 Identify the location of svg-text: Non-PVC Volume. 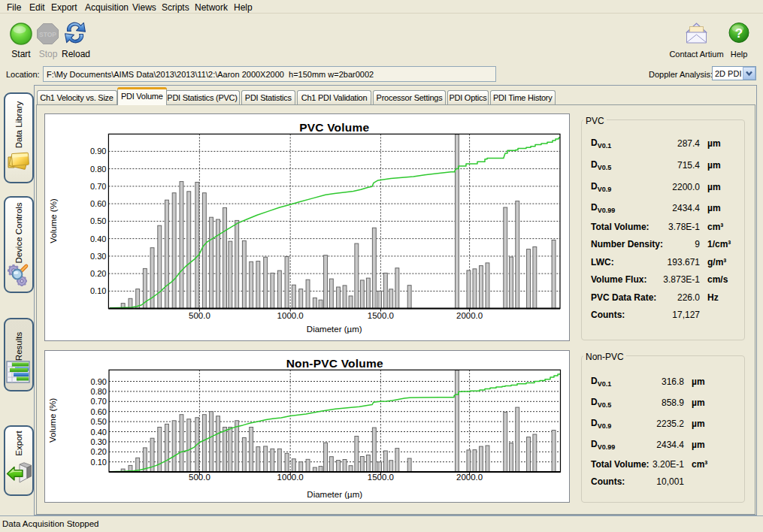
(335, 362).